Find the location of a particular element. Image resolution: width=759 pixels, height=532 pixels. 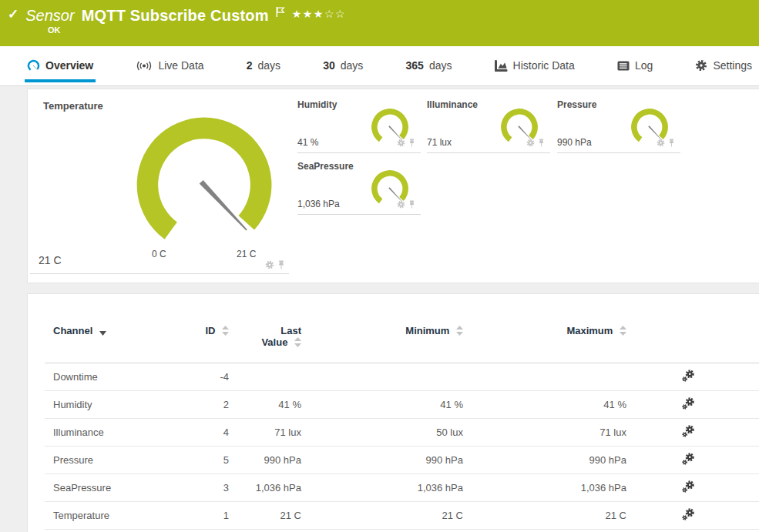

tab-live-data: Live Data is located at coordinates (170, 67).